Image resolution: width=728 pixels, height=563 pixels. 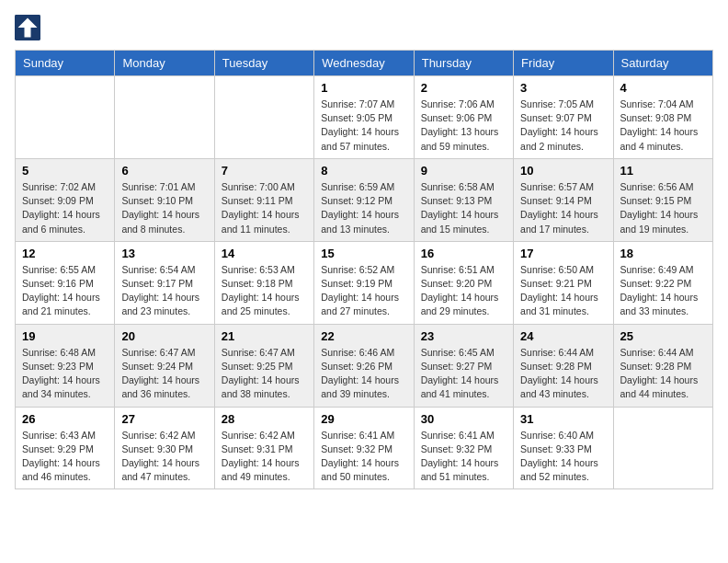 I want to click on weekday-header-thursday: Thursday, so click(x=463, y=63).